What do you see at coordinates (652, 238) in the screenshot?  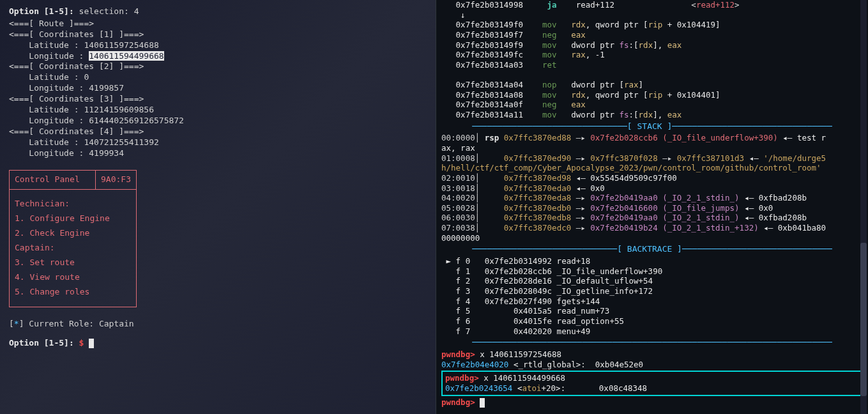 I see `stack-line-7b: 00000000` at bounding box center [652, 238].